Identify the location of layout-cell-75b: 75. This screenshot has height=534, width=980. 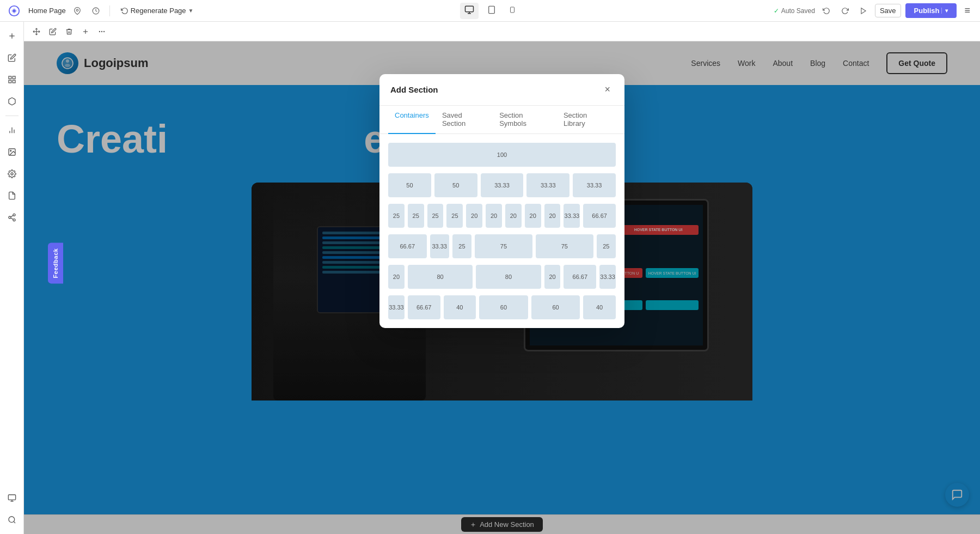
(565, 246).